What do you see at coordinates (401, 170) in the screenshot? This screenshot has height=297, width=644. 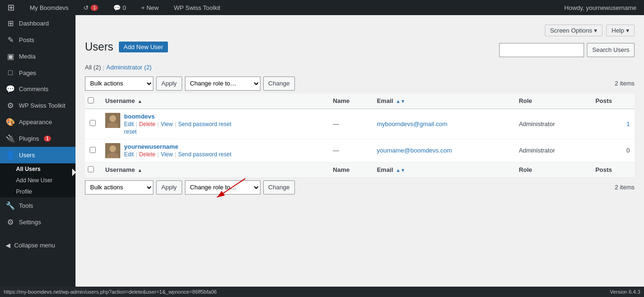 I see `footer-email-sort-icon: ▲▼` at bounding box center [401, 170].